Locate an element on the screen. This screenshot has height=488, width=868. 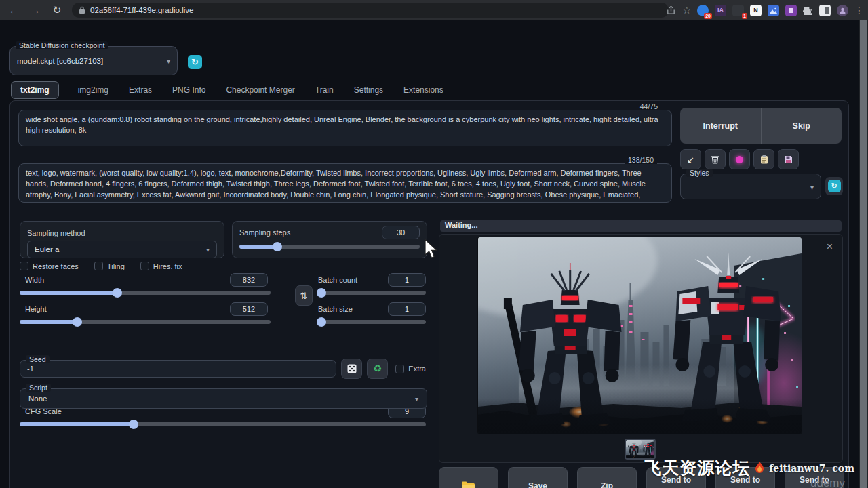
tab-txt2img: txt2img is located at coordinates (35, 90).